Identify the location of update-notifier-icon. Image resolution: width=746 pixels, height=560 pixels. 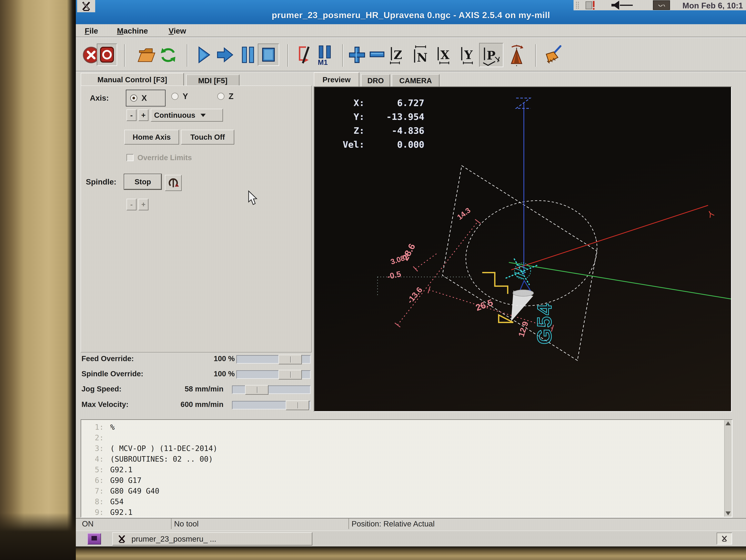
(590, 5).